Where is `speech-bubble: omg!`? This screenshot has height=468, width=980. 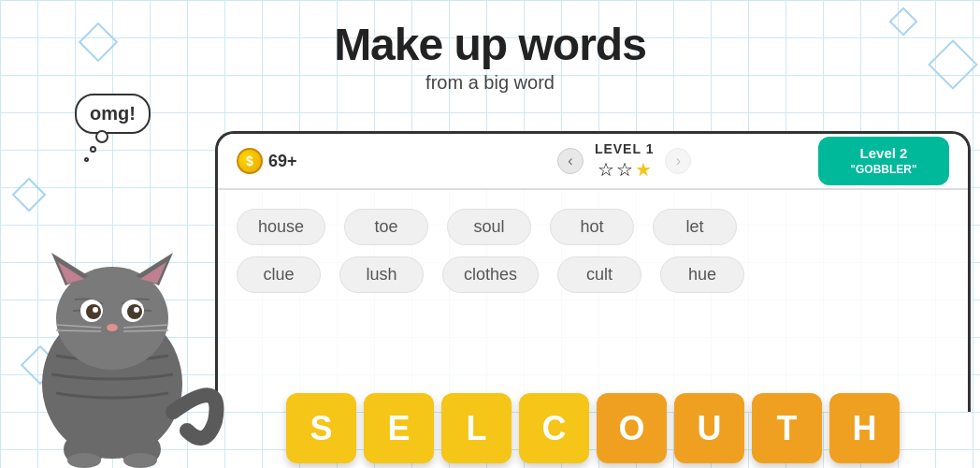
speech-bubble: omg! is located at coordinates (112, 114).